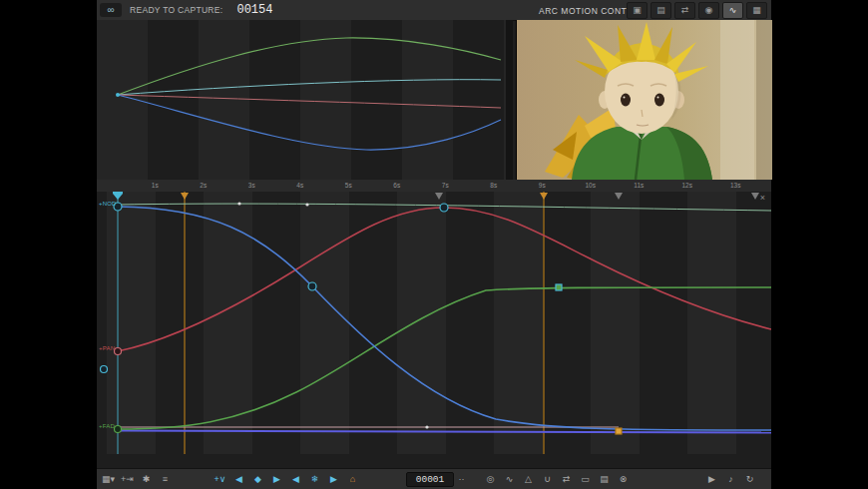  Describe the element at coordinates (684, 10) in the screenshot. I see `audio-icon: ⇄` at that location.